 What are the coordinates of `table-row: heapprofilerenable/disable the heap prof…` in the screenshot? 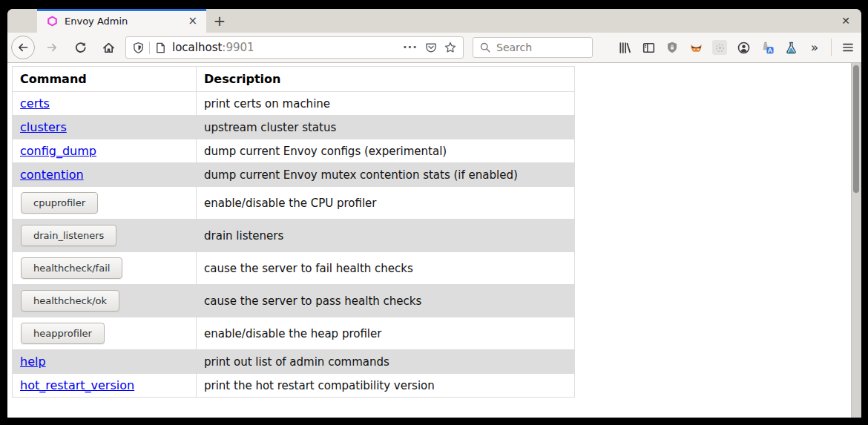 It's located at (294, 334).